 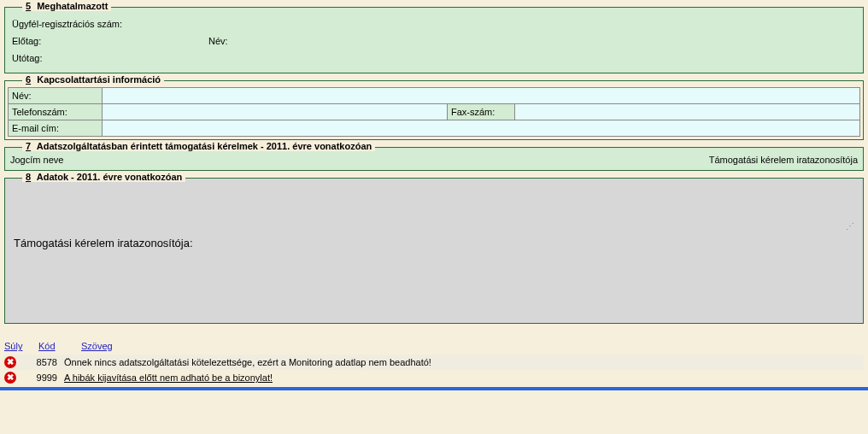 I want to click on input-contact-fax, so click(x=687, y=112).